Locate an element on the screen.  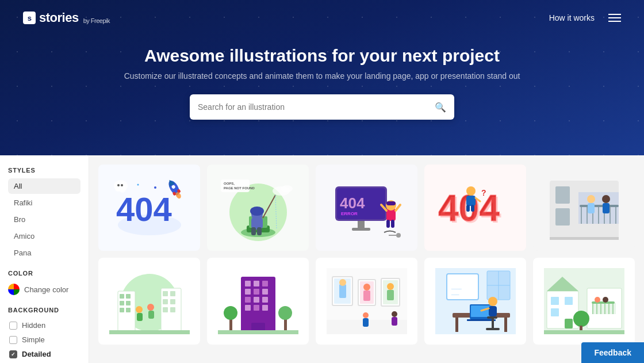
illustration-404-blue: 404 is located at coordinates (150, 208).